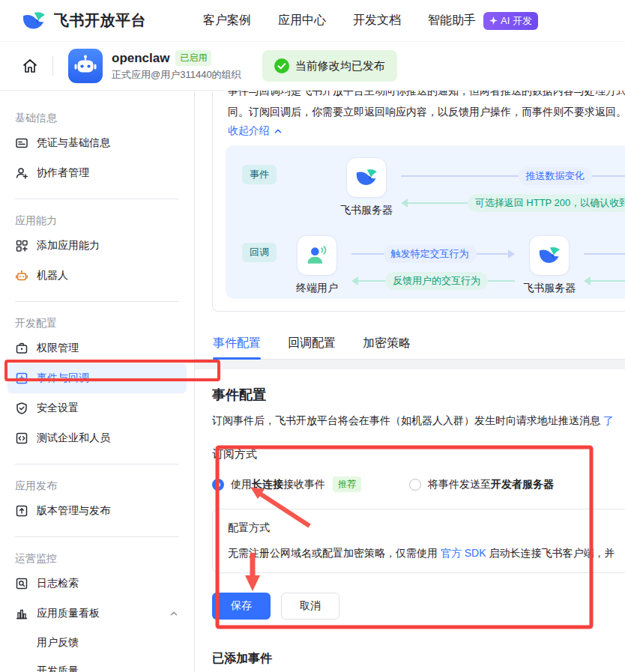 This screenshot has height=672, width=625. I want to click on sidebar-item-label: 添加应用能力, so click(68, 246).